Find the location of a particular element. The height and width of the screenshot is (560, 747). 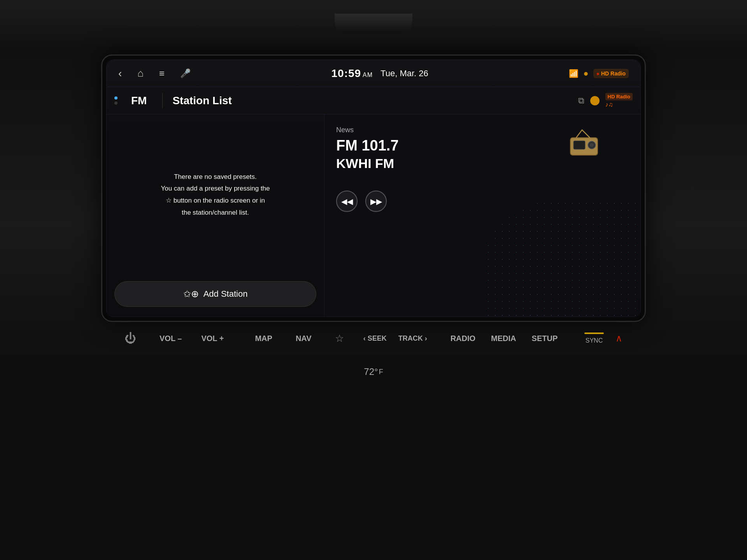

dot-inactive is located at coordinates (116, 103).